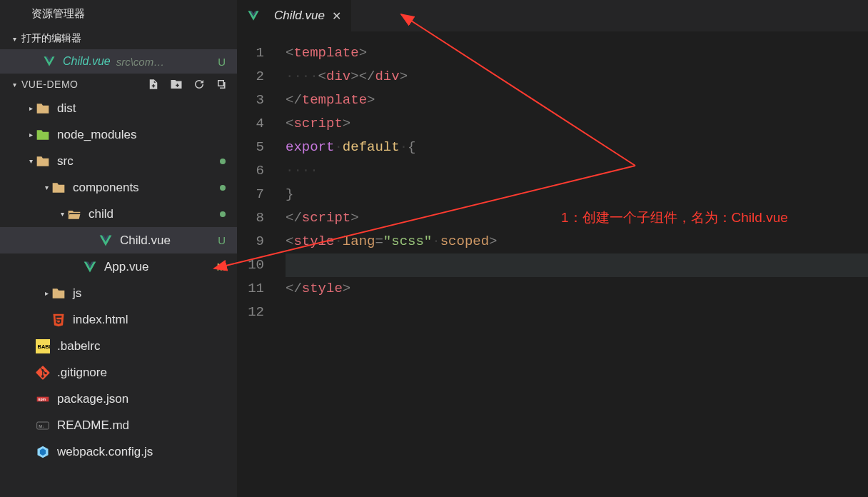 This screenshot has width=868, height=497. What do you see at coordinates (43, 161) in the screenshot?
I see `folder-src-icon` at bounding box center [43, 161].